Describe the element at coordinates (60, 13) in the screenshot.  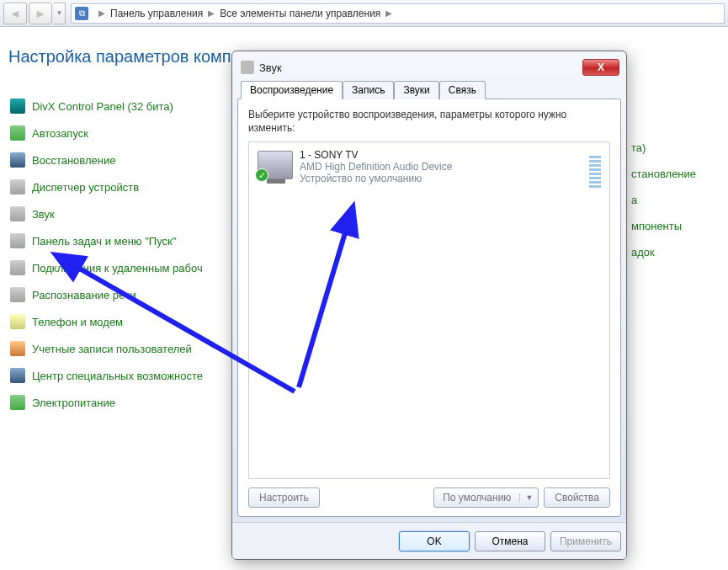
I see `nav-history-dropdown: ▼` at that location.